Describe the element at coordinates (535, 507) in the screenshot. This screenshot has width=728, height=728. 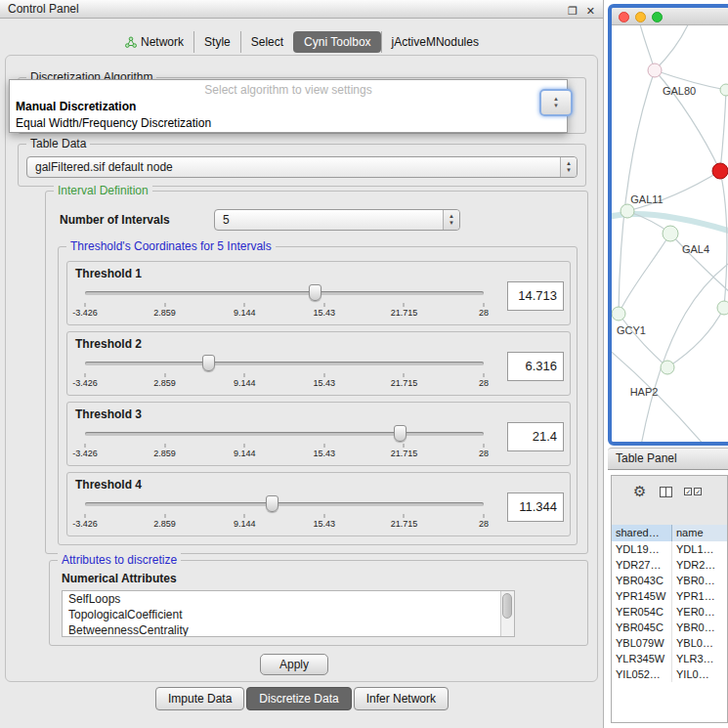
I see `threshold-value-field: 11.344` at that location.